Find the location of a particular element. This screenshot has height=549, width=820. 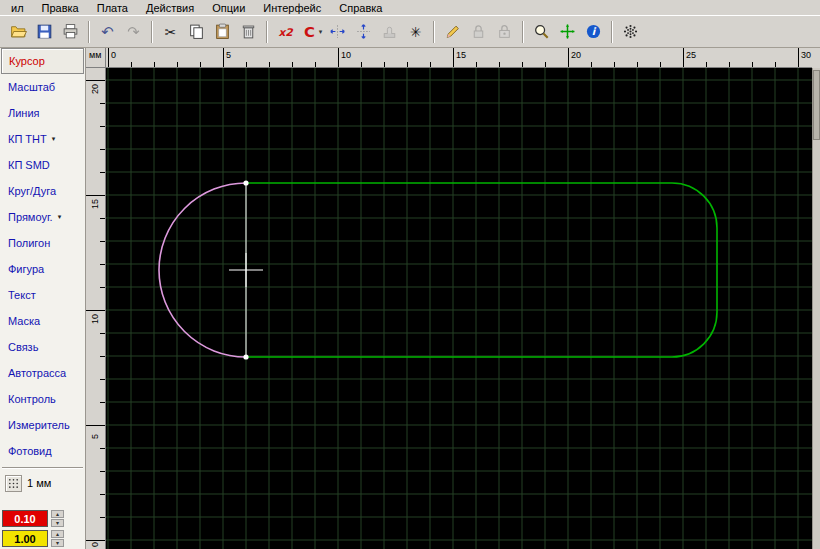

footprint-dots-button is located at coordinates (630, 32).